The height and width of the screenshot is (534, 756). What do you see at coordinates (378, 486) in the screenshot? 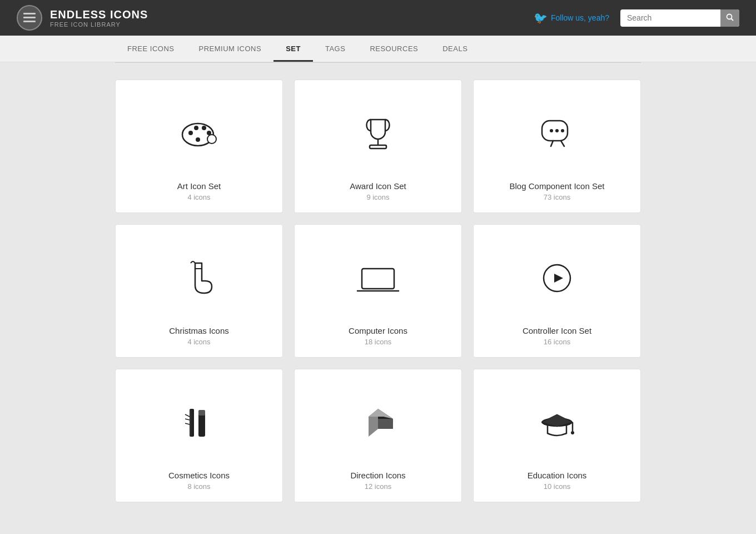
I see `card-direction-subtitle: 12 icons` at bounding box center [378, 486].